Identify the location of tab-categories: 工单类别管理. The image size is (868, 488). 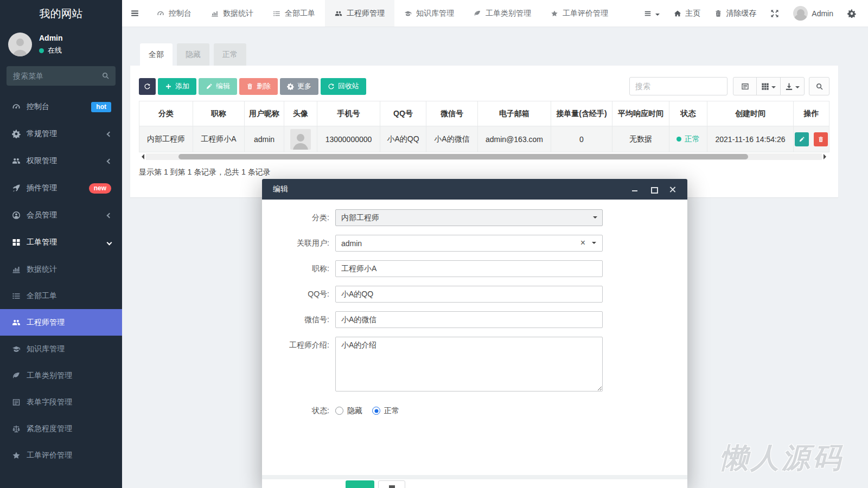
(502, 13).